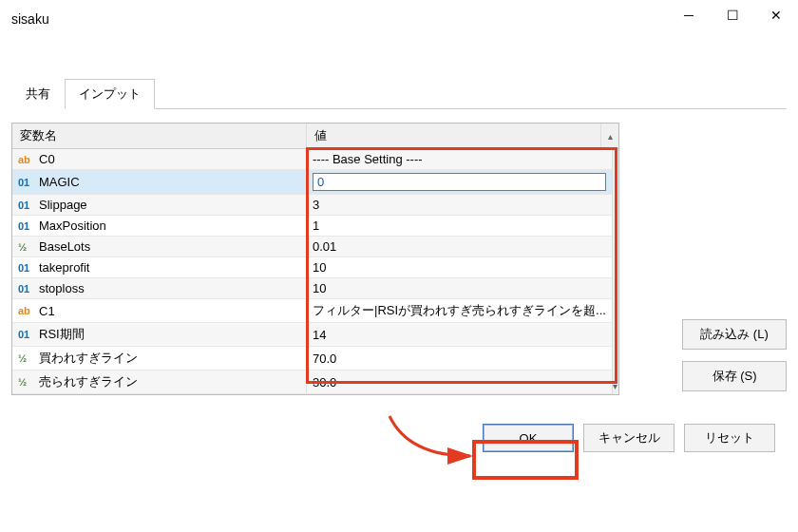  Describe the element at coordinates (312, 205) in the screenshot. I see `table-row: 01Slippage3` at that location.